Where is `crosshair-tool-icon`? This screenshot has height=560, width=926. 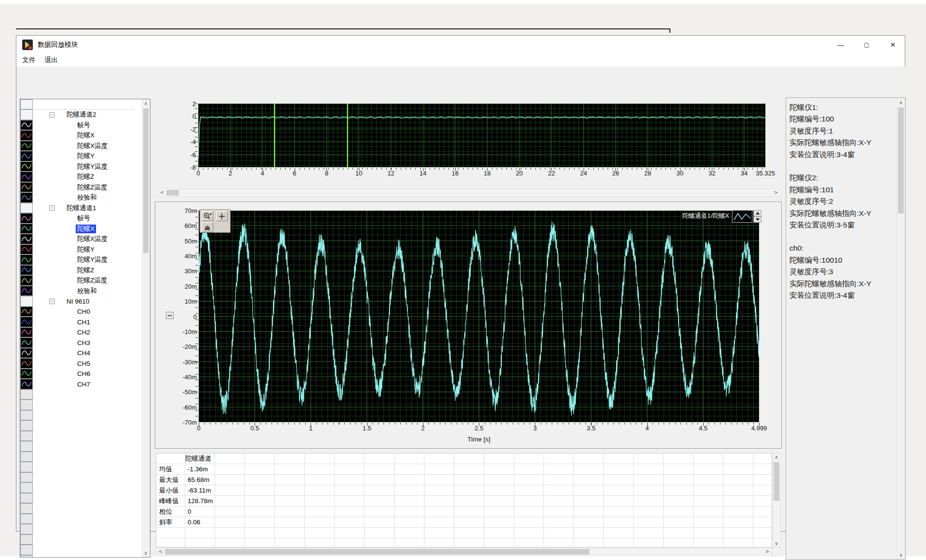 crosshair-tool-icon is located at coordinates (222, 216).